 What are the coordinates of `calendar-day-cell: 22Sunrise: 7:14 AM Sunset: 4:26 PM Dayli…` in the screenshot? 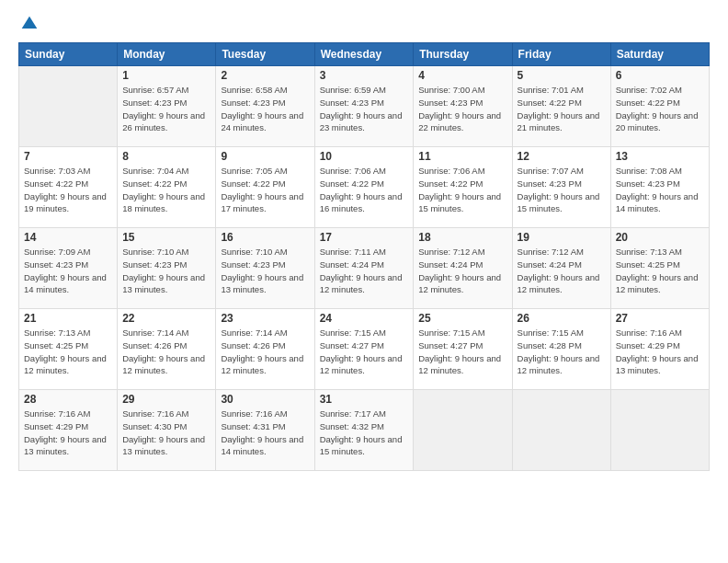 It's located at (167, 350).